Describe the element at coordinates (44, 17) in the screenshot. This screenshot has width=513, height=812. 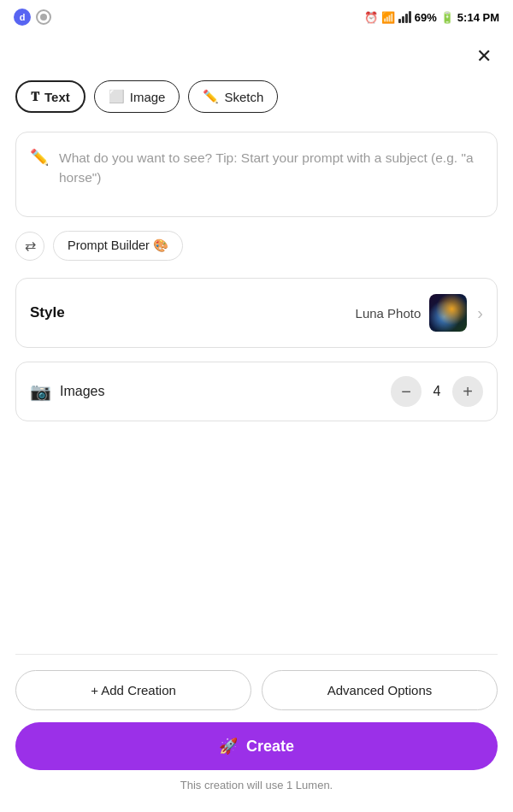
I see `recording-indicator` at that location.